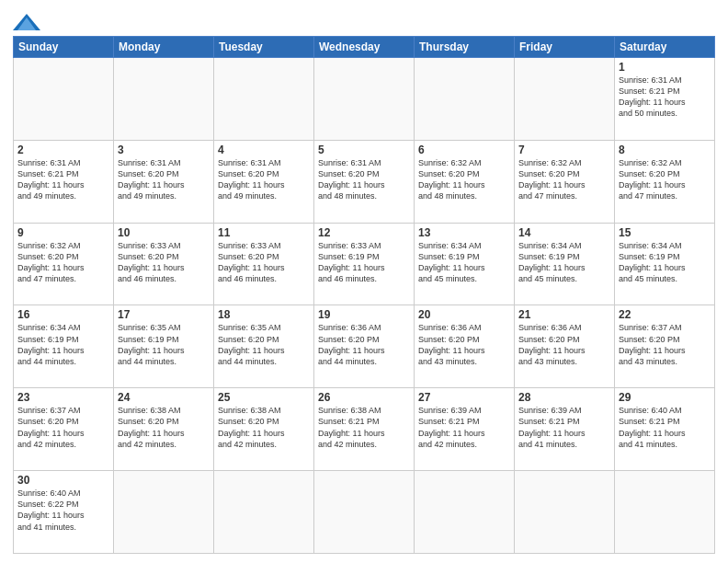  Describe the element at coordinates (64, 264) in the screenshot. I see `calendar-cell: 9Sunrise: 6:32 AM Sunset: 6:20 PM Daylig…` at that location.